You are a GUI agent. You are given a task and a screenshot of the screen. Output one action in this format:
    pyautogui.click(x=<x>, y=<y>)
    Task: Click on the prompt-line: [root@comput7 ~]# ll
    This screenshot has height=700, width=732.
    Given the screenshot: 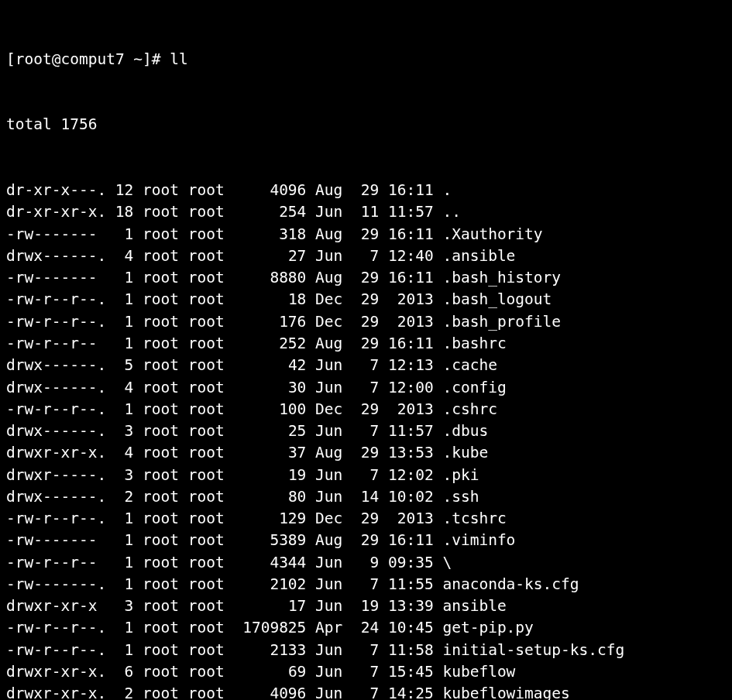 What is the action you would take?
    pyautogui.click(x=366, y=60)
    